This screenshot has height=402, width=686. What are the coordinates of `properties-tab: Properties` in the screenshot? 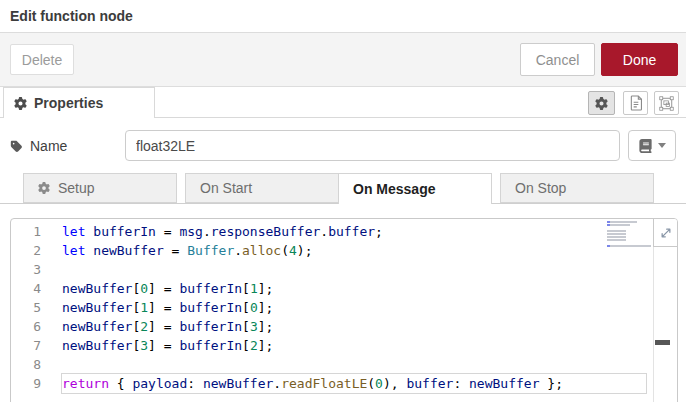 It's located at (79, 102).